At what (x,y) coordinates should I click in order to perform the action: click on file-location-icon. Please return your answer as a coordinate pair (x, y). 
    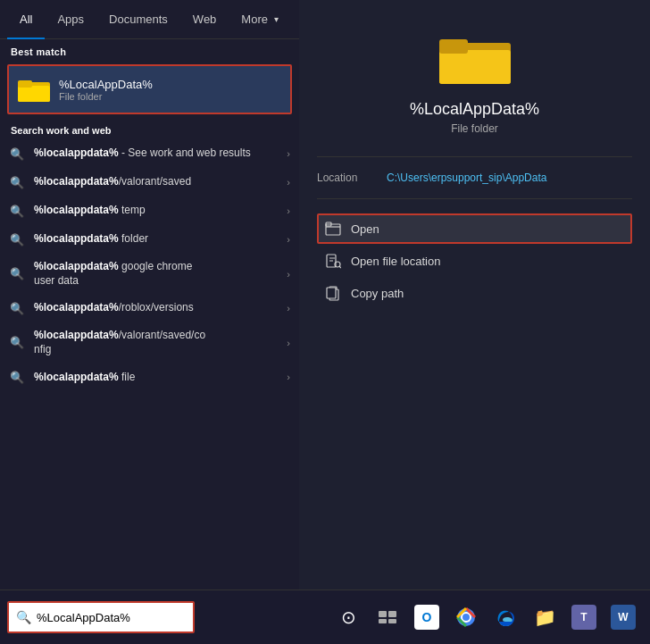
    Looking at the image, I should click on (333, 261).